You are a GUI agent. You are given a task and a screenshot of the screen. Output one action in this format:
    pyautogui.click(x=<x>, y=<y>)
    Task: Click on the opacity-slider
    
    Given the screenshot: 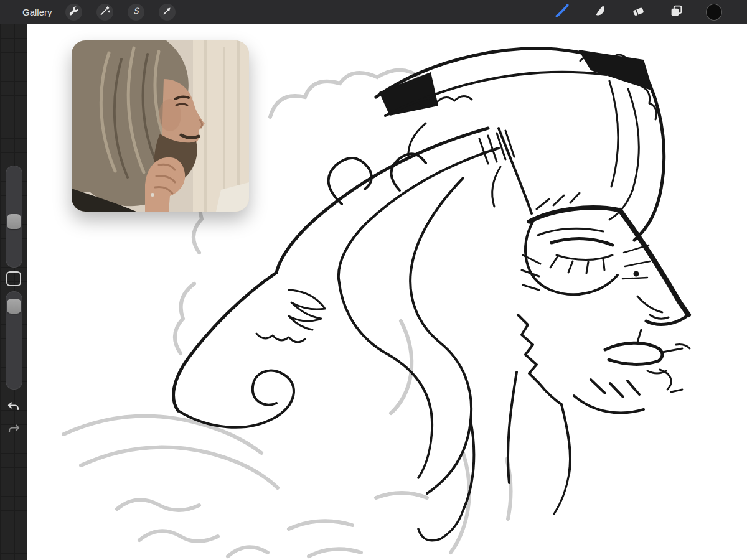 What is the action you would take?
    pyautogui.click(x=14, y=340)
    